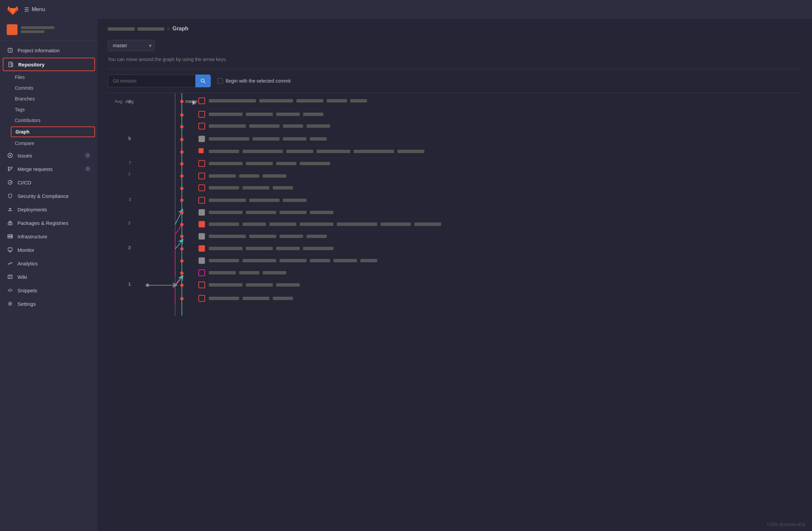  Describe the element at coordinates (27, 304) in the screenshot. I see `sidebar-item-settings-label: Settings` at that location.